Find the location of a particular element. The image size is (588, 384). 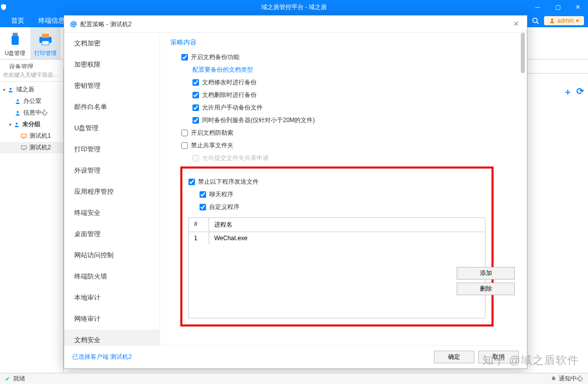

checkbox-anti-ransom: 开启文档防勒索 is located at coordinates (350, 133).